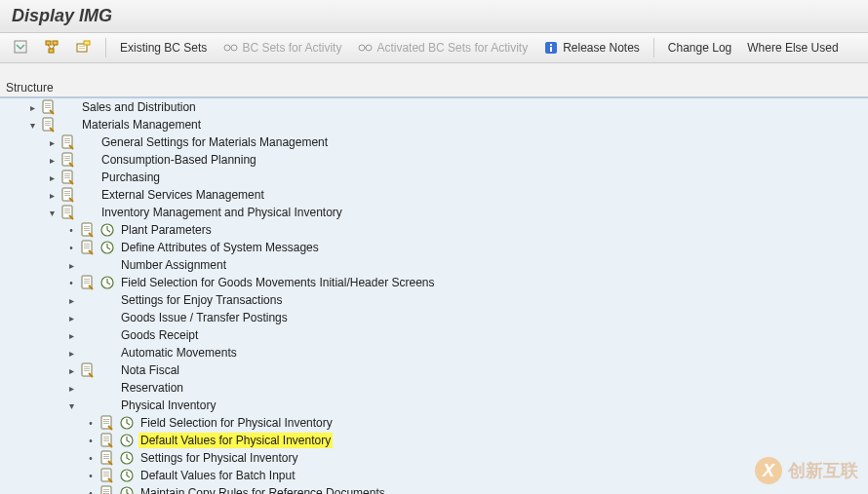  What do you see at coordinates (792, 48) in the screenshot?
I see `where-else-used-button: Where Else Used` at bounding box center [792, 48].